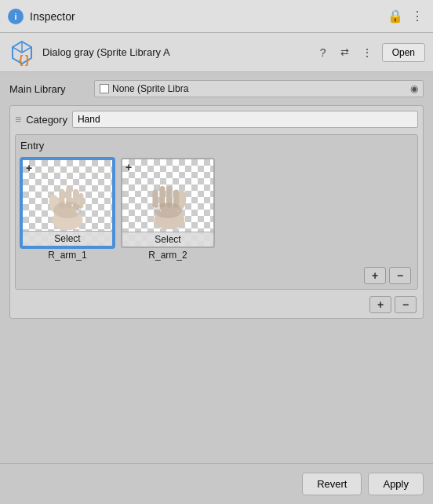 The height and width of the screenshot is (504, 433). What do you see at coordinates (67, 255) in the screenshot?
I see `sprite-name-1: R_arm_1` at bounding box center [67, 255].